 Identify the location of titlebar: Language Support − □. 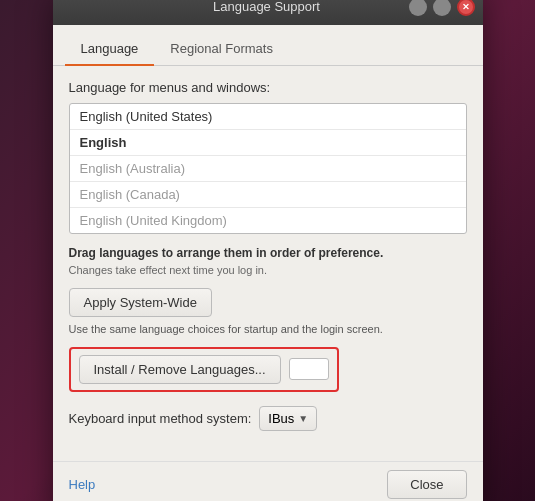
(268, 12).